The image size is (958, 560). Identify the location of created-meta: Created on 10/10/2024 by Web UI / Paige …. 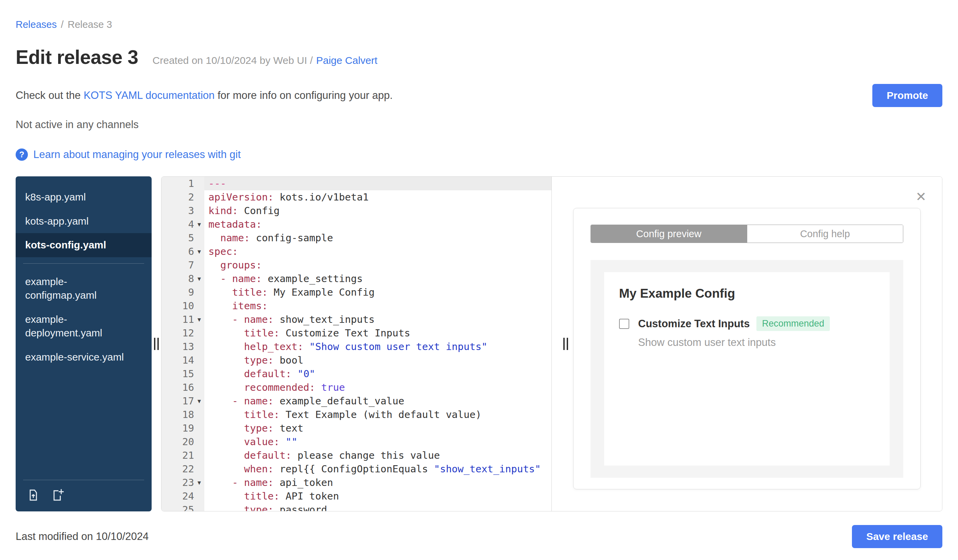
(265, 60).